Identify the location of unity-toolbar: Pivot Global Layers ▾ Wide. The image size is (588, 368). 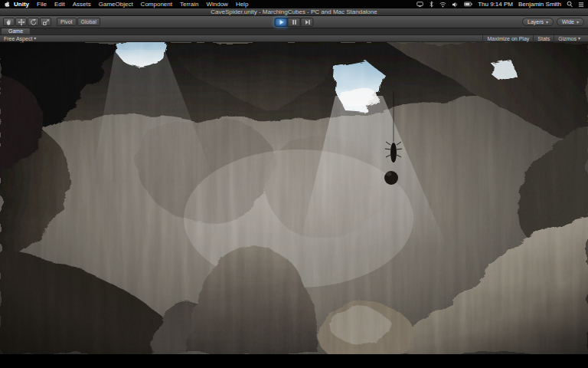
(294, 22).